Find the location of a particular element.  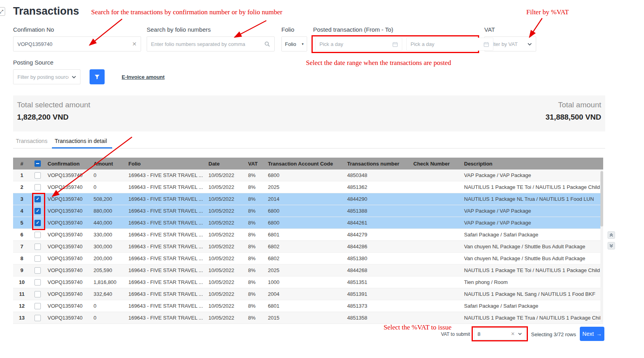

row-index: 11 is located at coordinates (22, 294).